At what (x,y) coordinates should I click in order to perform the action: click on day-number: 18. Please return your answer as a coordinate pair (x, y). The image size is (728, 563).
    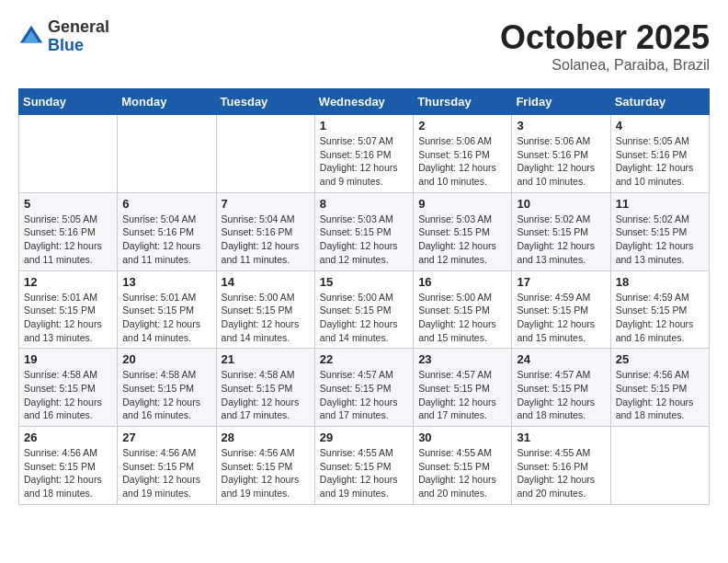
    Looking at the image, I should click on (660, 282).